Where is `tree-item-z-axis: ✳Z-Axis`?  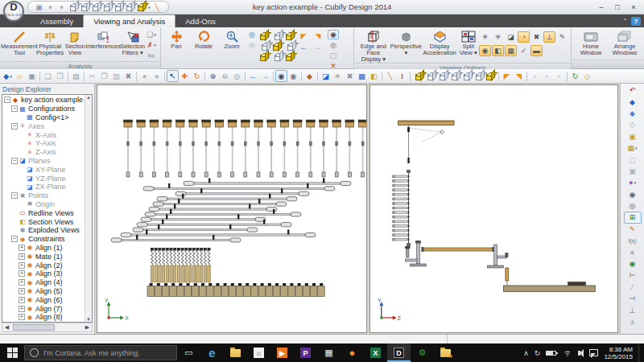
tree-item-z-axis: ✳Z-Axis is located at coordinates (43, 153).